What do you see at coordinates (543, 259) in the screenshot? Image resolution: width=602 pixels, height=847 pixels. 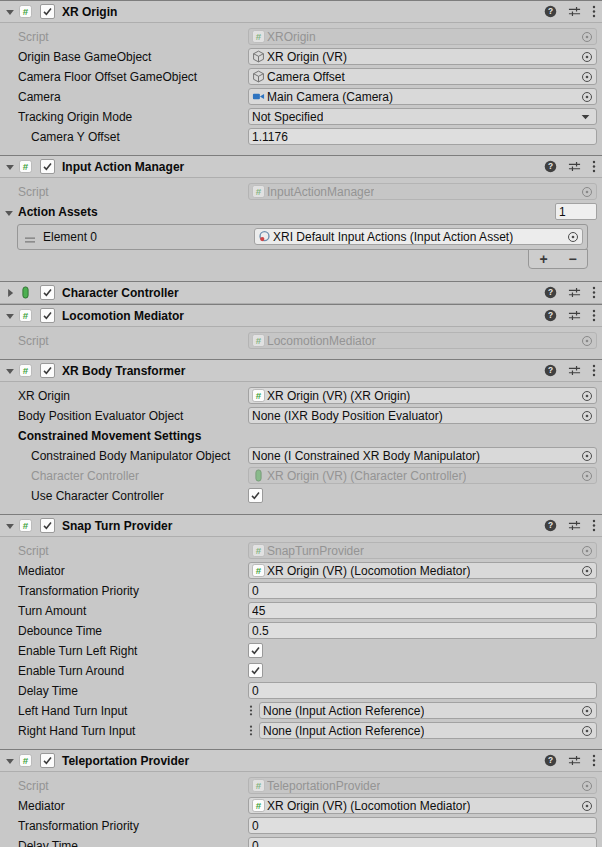 I see `add-element-button: +` at bounding box center [543, 259].